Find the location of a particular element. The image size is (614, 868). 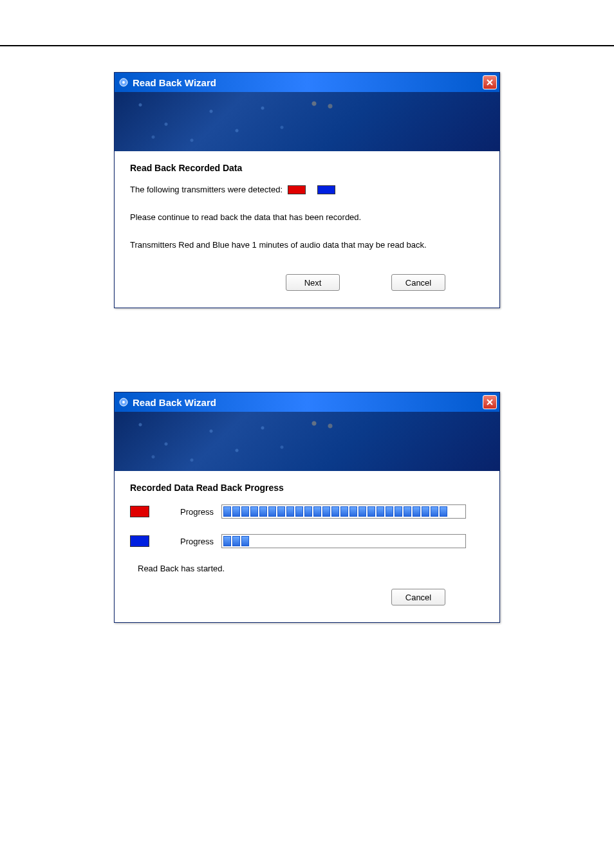

section-title: Read Back Recorded Data is located at coordinates (307, 168).